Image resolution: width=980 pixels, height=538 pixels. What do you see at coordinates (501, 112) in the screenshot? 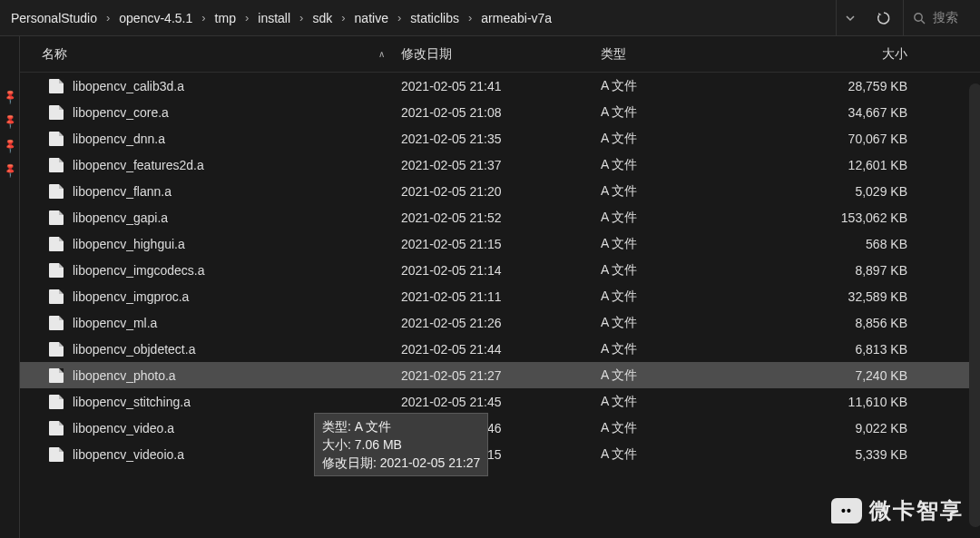
I see `file-date: 2021-02-05 21:08` at bounding box center [501, 112].